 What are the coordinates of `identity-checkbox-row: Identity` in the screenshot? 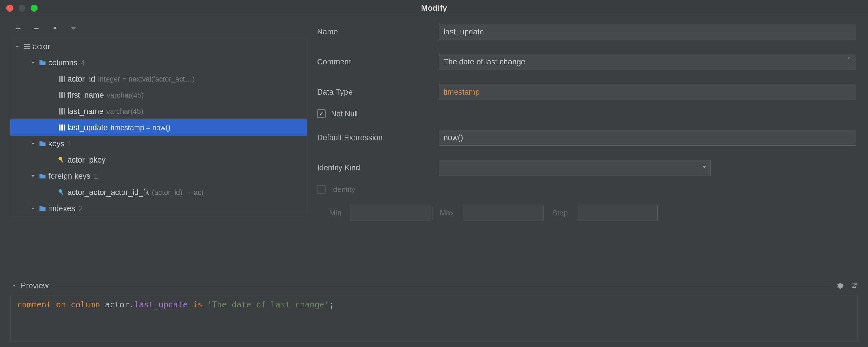 It's located at (587, 189).